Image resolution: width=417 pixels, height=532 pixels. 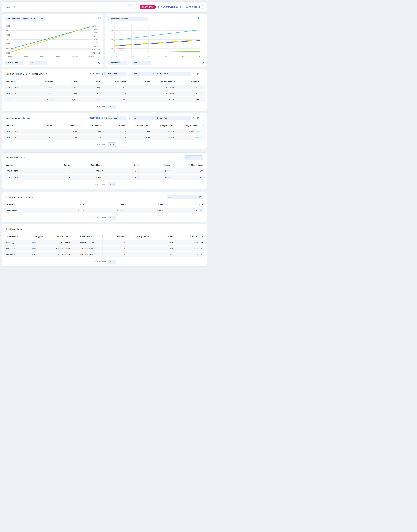 What do you see at coordinates (42, 237) in the screenshot?
I see `column-header: Client Type^` at bounding box center [42, 237].